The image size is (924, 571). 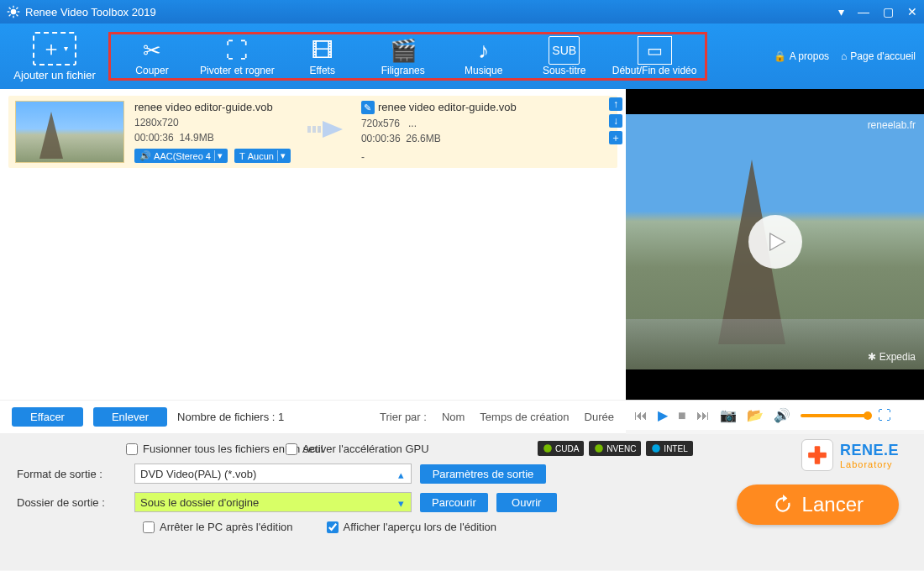 What do you see at coordinates (55, 57) in the screenshot?
I see `add-file-button: ＋▾ Ajouter un fichier` at bounding box center [55, 57].